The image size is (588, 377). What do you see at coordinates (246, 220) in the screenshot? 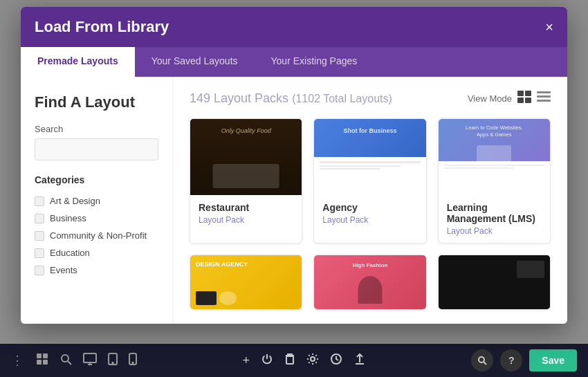
I see `card-type-restaurant: Layout Pack` at bounding box center [246, 220].